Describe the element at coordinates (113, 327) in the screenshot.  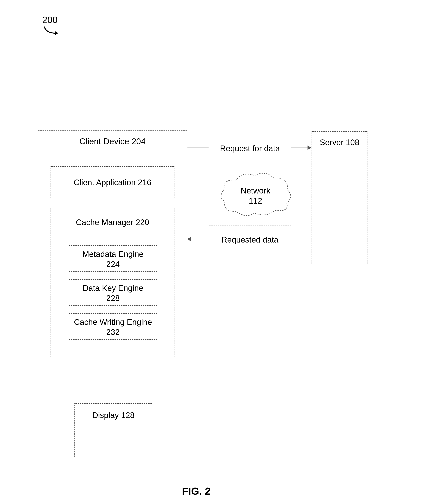
I see `cache-writing-engine-box: Cache Writing Engine 232` at that location.